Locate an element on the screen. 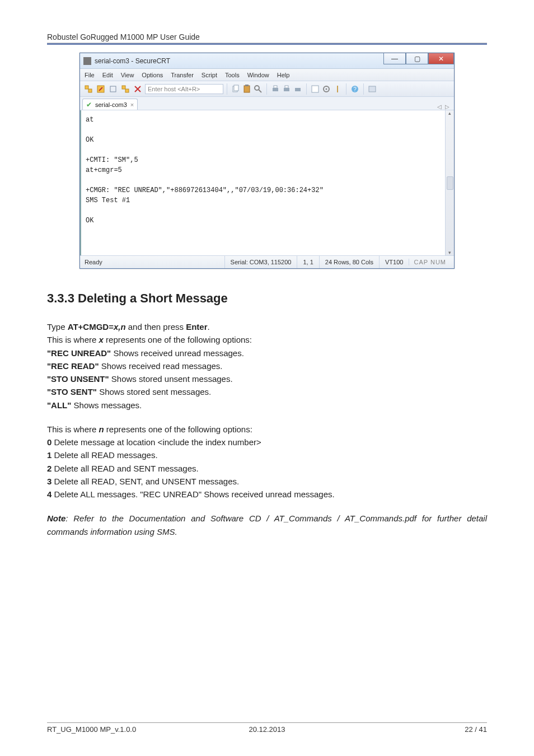  menu-file: File is located at coordinates (90, 75).